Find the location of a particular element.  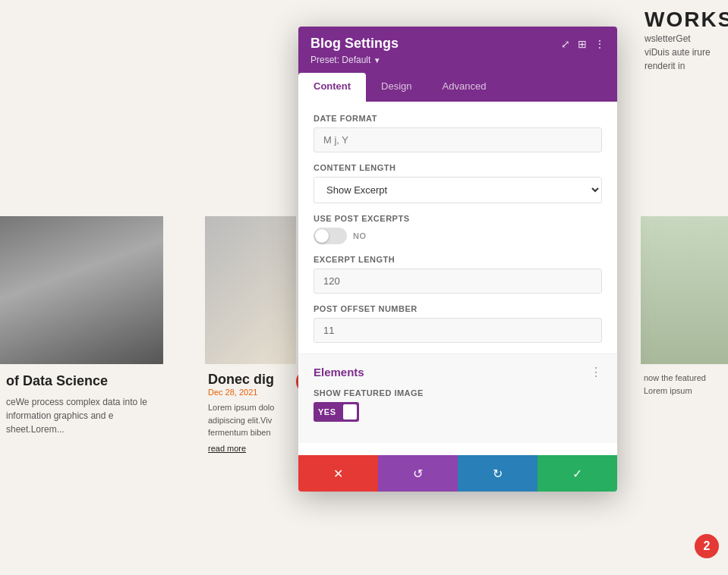

tab-content: Content is located at coordinates (332, 87).